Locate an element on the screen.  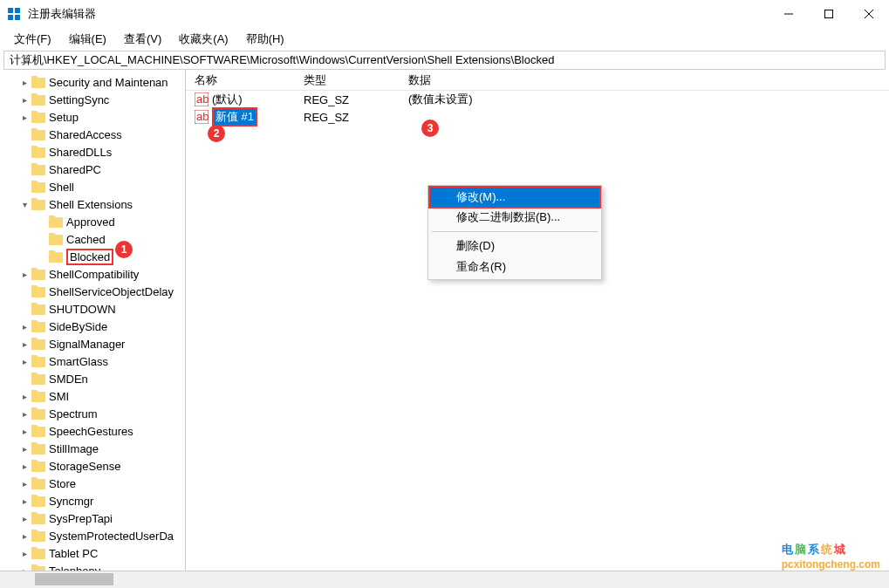
scrollbar-thumb is located at coordinates (74, 579).